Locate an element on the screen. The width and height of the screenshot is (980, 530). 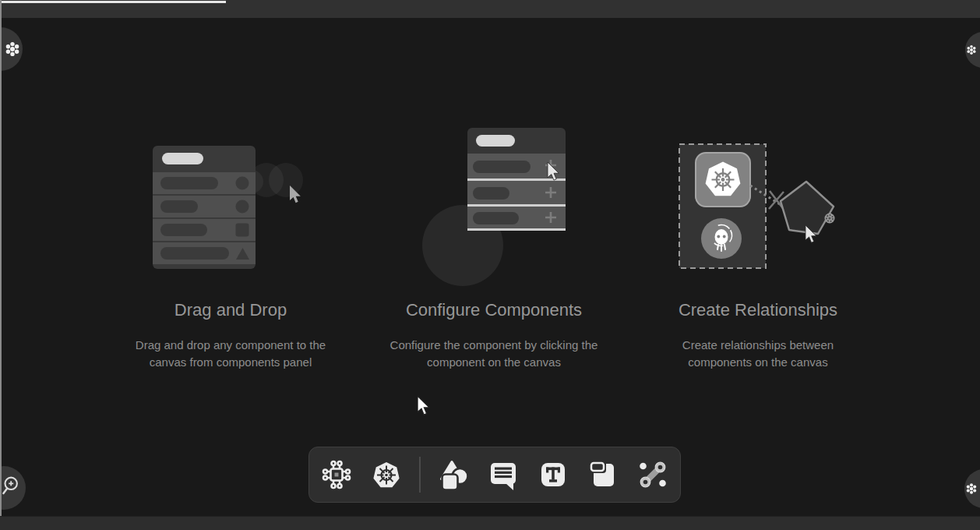
comment-icon is located at coordinates (503, 475).